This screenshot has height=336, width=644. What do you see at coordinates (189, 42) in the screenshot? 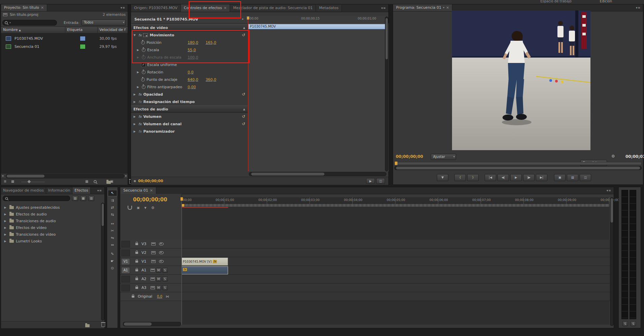
I see `property-row-posicion: Posición 180,0 165,0` at bounding box center [189, 42].